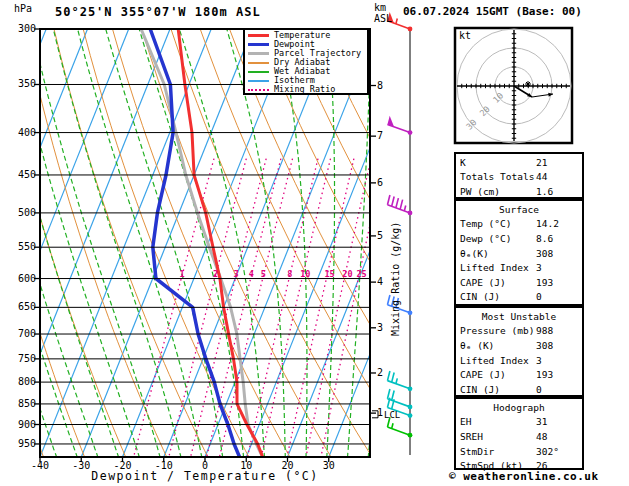 The width and height of the screenshot is (629, 486). I want to click on legend-box: TemperatureDewpointParcel TrajectoryDry …, so click(306, 62).